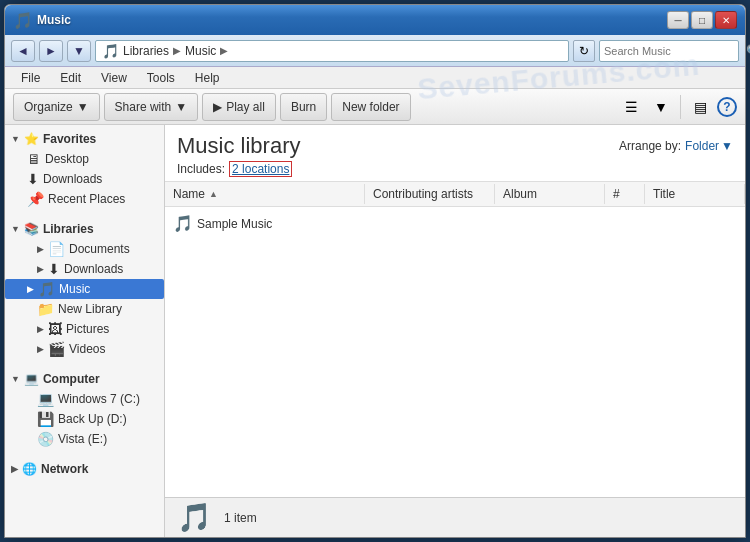 The width and height of the screenshot is (750, 542). Describe the element at coordinates (332, 51) in the screenshot. I see `breadcrumb-bar: 🎵 Libraries ▶ Music ▶` at that location.